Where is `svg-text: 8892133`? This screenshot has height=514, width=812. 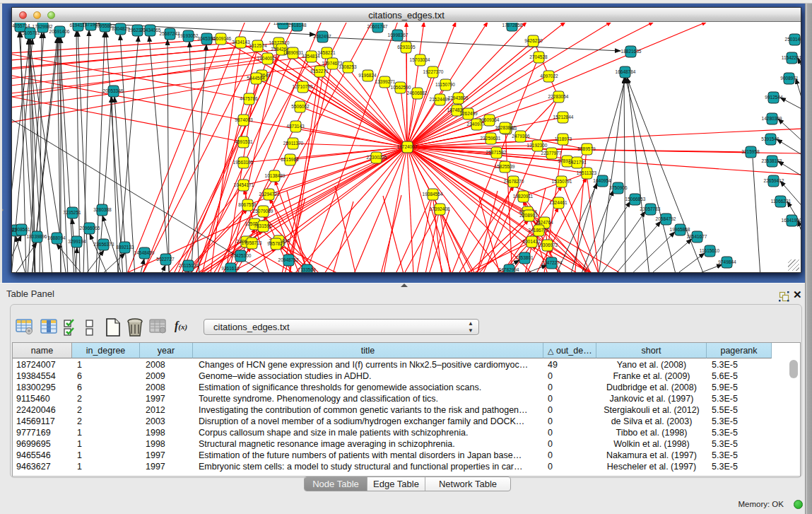 svg-text: 8892133 is located at coordinates (125, 247).